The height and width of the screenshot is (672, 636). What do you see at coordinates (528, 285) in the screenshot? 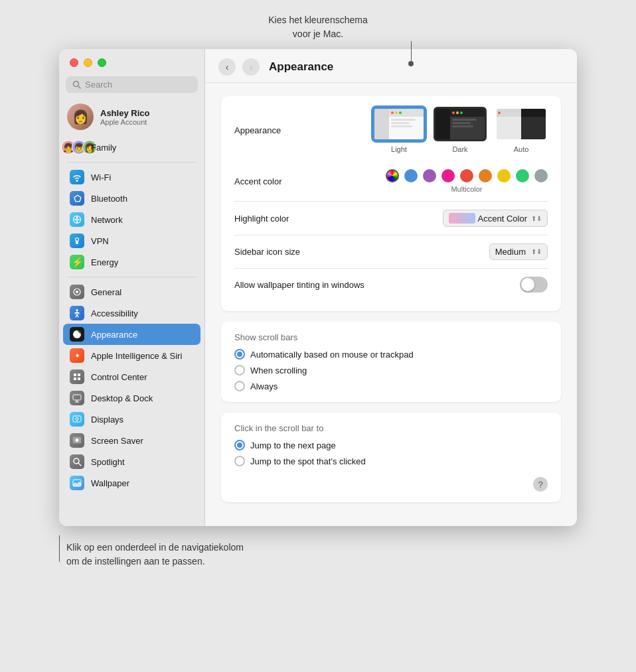
I see `toggle-knob` at bounding box center [528, 285].